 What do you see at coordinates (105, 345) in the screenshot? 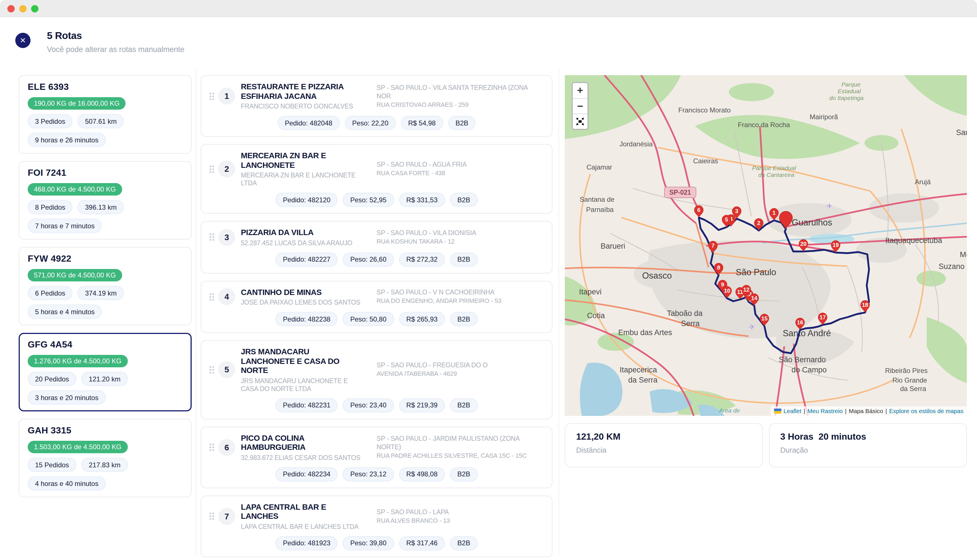
I see `route-plate: GFG 4A54` at bounding box center [105, 345].